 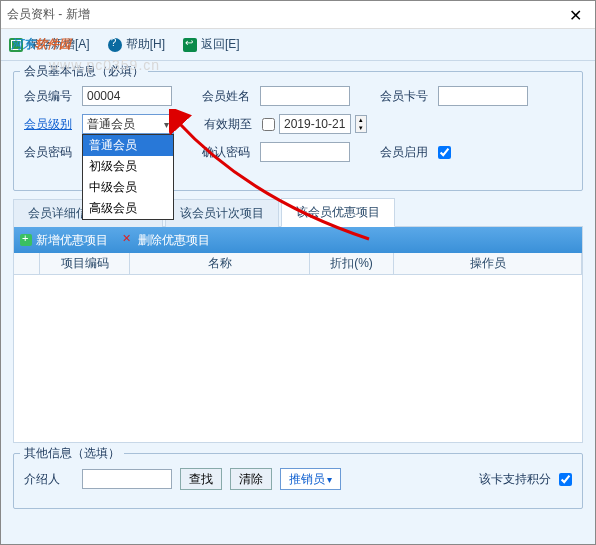 I want to click on back-icon, so click(x=190, y=45).